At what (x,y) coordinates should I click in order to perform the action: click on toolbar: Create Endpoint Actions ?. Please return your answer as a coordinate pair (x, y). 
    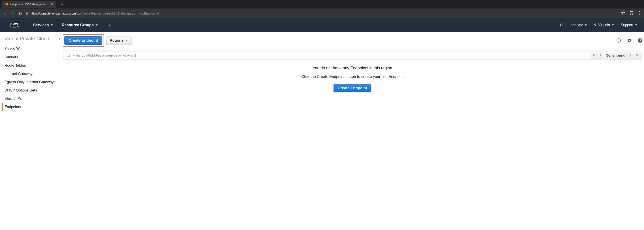
    Looking at the image, I should click on (352, 40).